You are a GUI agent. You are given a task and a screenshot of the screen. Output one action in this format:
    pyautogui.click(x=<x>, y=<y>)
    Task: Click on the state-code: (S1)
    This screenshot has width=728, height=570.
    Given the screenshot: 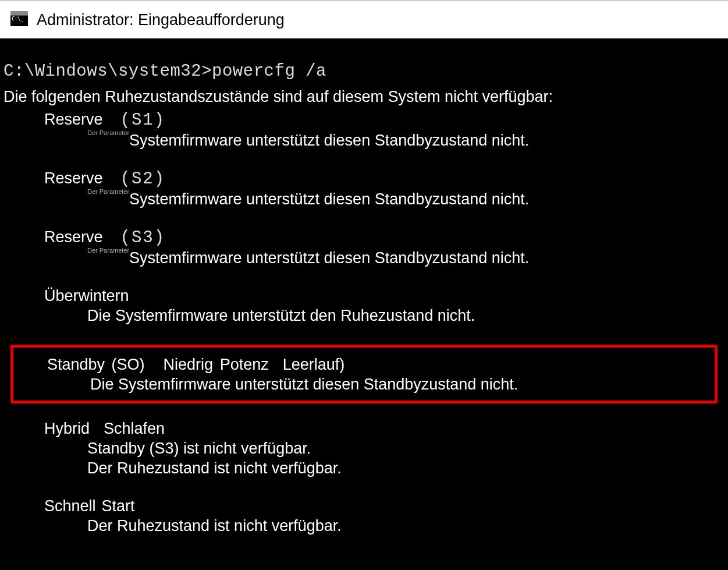 What is the action you would take?
    pyautogui.click(x=143, y=120)
    